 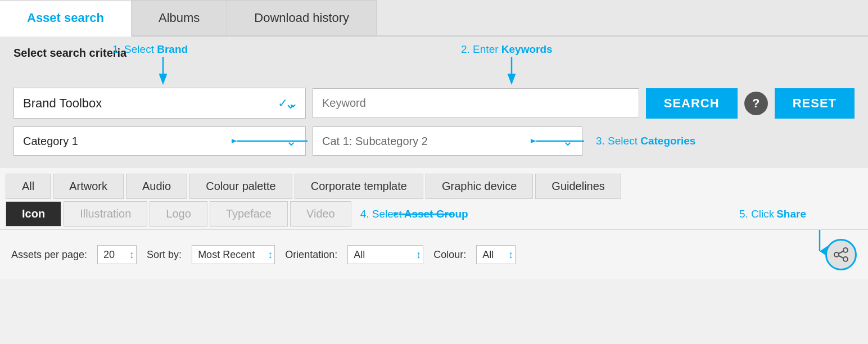 What do you see at coordinates (691, 103) in the screenshot?
I see `search-button: SEARCH` at bounding box center [691, 103].